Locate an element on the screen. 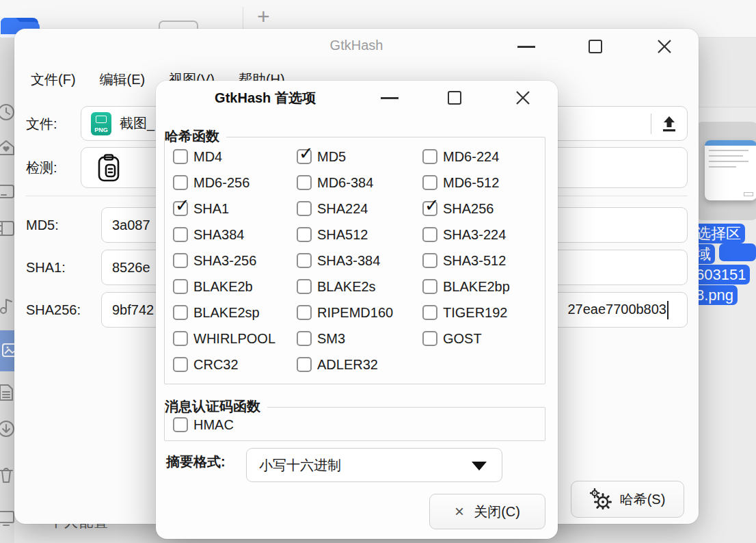 This screenshot has height=543, width=756. checkbox-label: MD5 is located at coordinates (332, 157).